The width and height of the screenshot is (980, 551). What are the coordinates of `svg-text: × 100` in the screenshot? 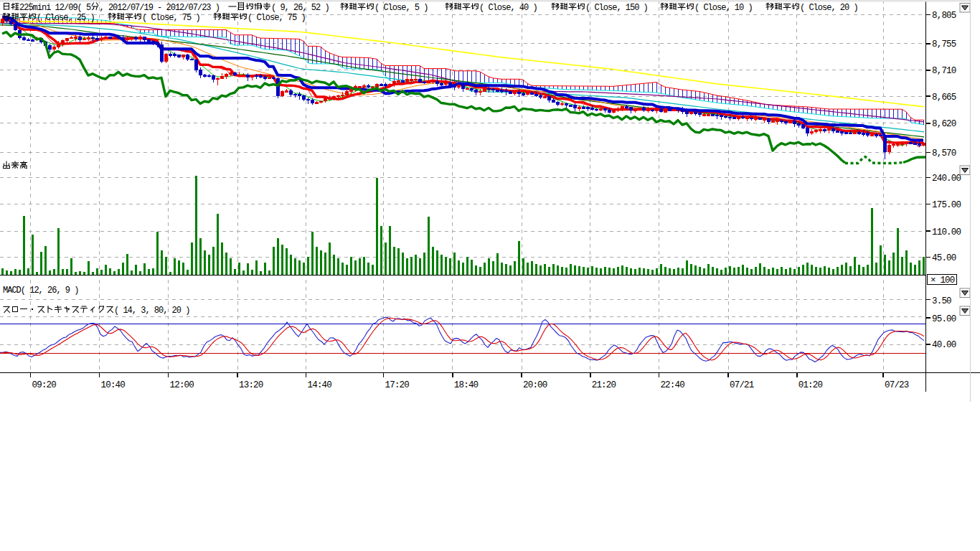 It's located at (943, 281).